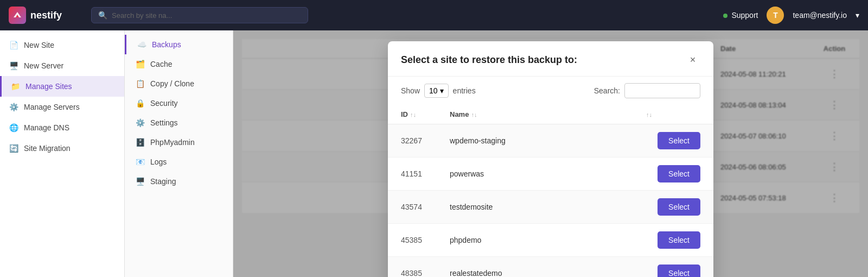 This screenshot has height=277, width=868. I want to click on modal-close-button: ×, so click(693, 60).